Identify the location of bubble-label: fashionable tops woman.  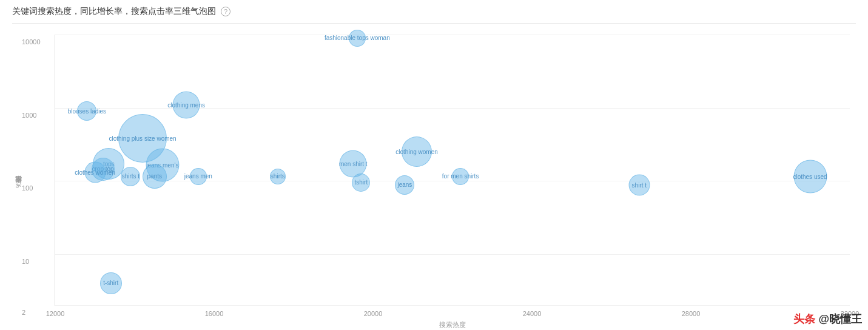
(357, 38).